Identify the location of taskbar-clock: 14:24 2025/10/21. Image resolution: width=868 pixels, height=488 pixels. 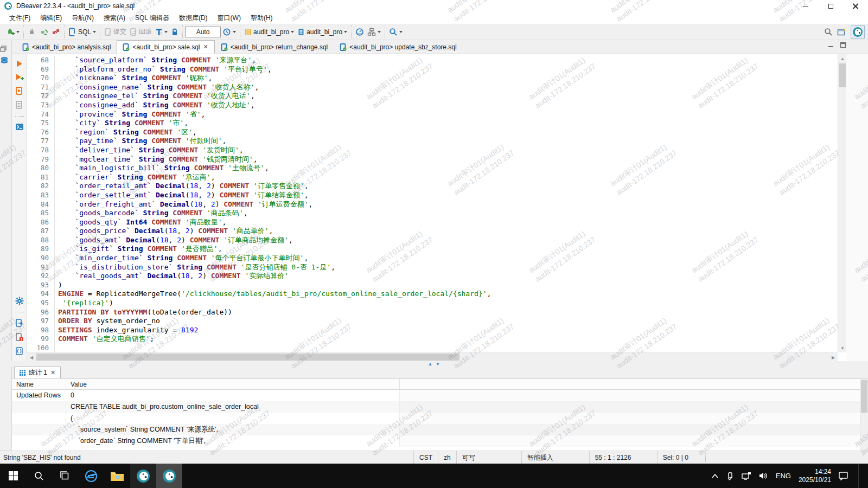
(815, 476).